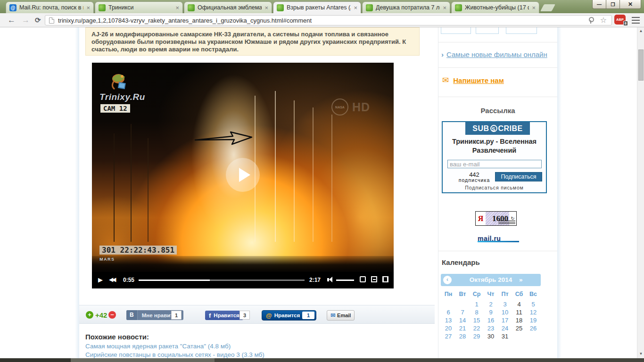  What do you see at coordinates (491, 294) in the screenshot?
I see `calendar-day-names: ПнВтСрЧтПтСбВс` at bounding box center [491, 294].